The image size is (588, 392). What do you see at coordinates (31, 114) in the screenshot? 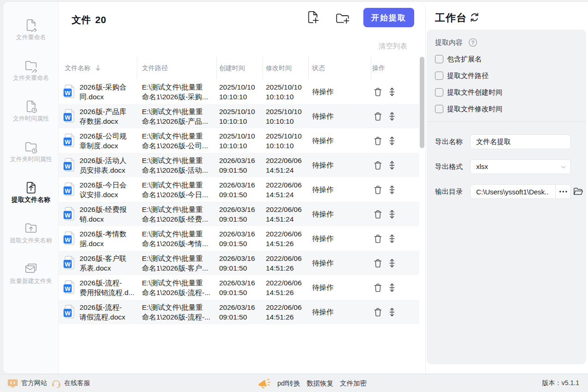
I see `sidebar-item-3: 文件时间属性` at bounding box center [31, 114].